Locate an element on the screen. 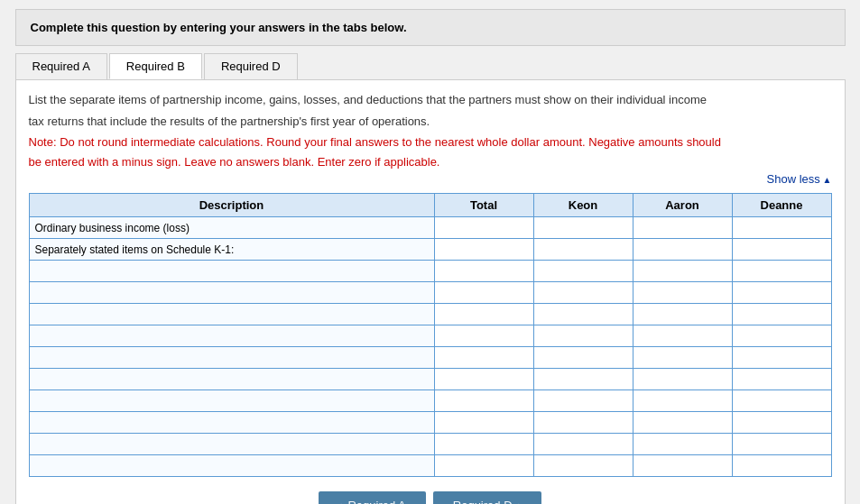 The width and height of the screenshot is (860, 504). tab-required-d: Required D is located at coordinates (251, 67).